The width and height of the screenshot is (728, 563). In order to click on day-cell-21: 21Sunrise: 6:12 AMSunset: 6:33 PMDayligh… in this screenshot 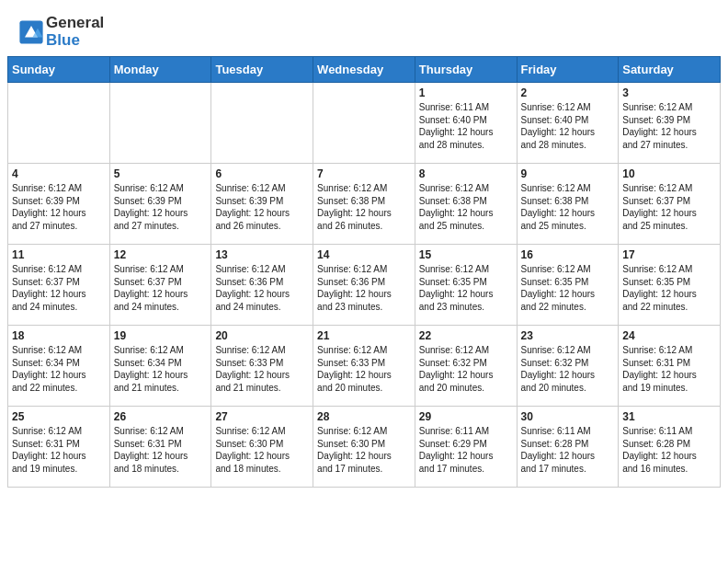, I will do `click(364, 366)`.